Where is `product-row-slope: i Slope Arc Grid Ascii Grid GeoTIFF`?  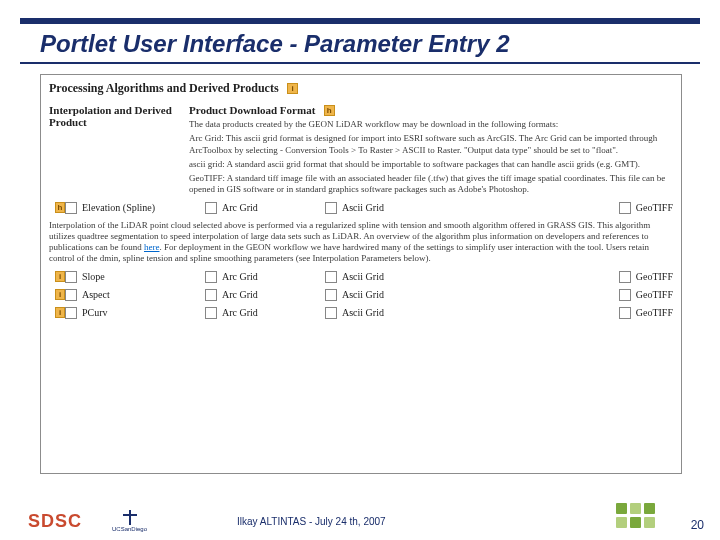 product-row-slope: i Slope Arc Grid Ascii Grid GeoTIFF is located at coordinates (361, 277).